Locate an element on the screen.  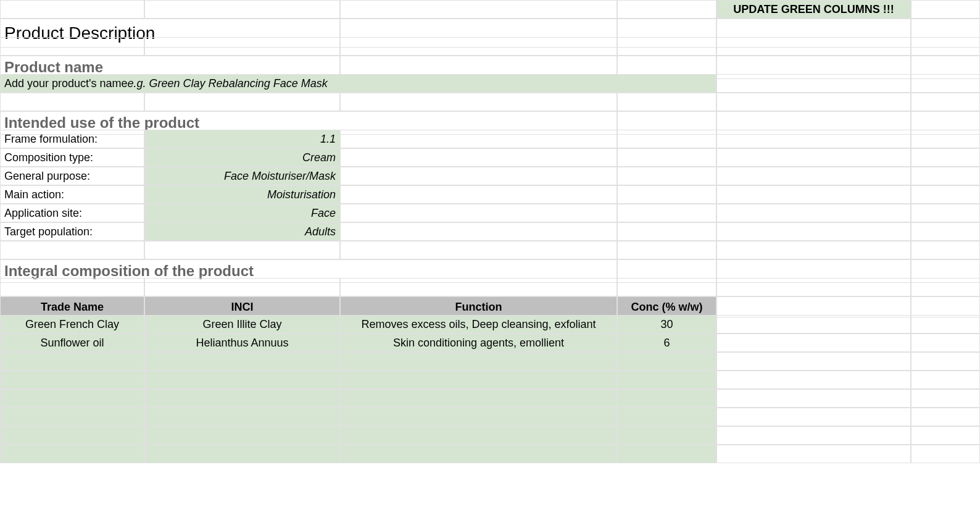
value-composition-type: Cream is located at coordinates (242, 157).